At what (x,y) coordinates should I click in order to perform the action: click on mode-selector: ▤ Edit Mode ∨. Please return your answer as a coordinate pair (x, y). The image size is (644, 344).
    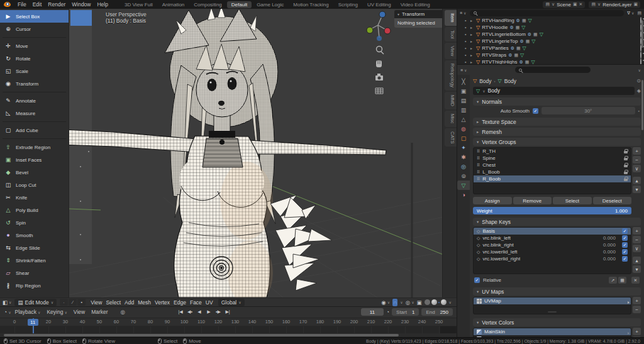
    Looking at the image, I should click on (35, 302).